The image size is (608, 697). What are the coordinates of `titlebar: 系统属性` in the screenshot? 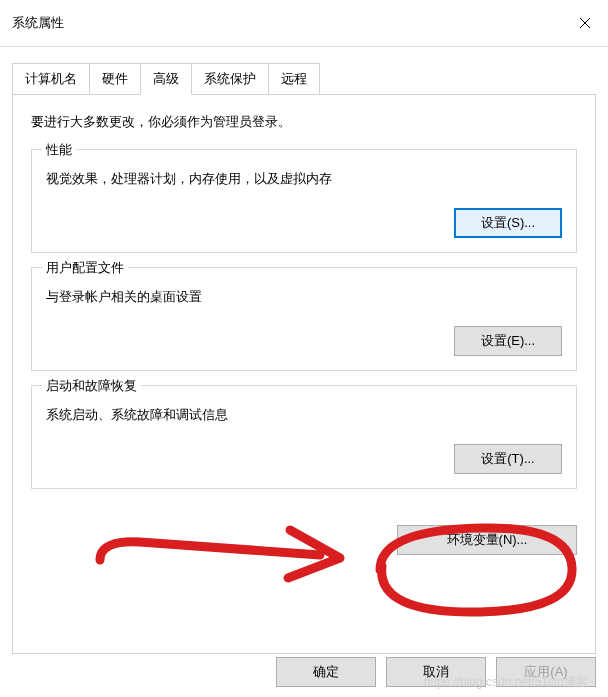 It's located at (304, 24).